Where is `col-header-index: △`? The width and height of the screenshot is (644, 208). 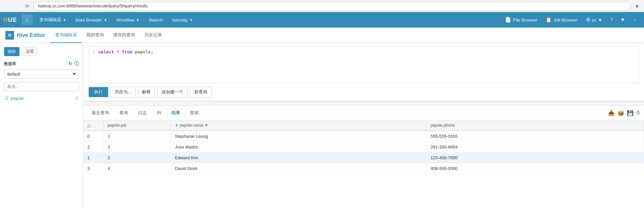
col-header-index: △ is located at coordinates (93, 126).